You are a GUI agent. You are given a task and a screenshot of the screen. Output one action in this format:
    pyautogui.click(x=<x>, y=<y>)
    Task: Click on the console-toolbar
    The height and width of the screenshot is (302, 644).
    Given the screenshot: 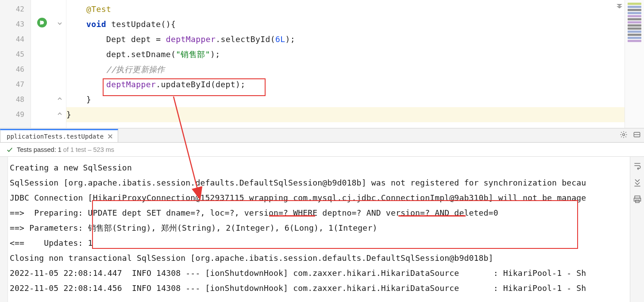 What is the action you would take?
    pyautogui.click(x=637, y=229)
    